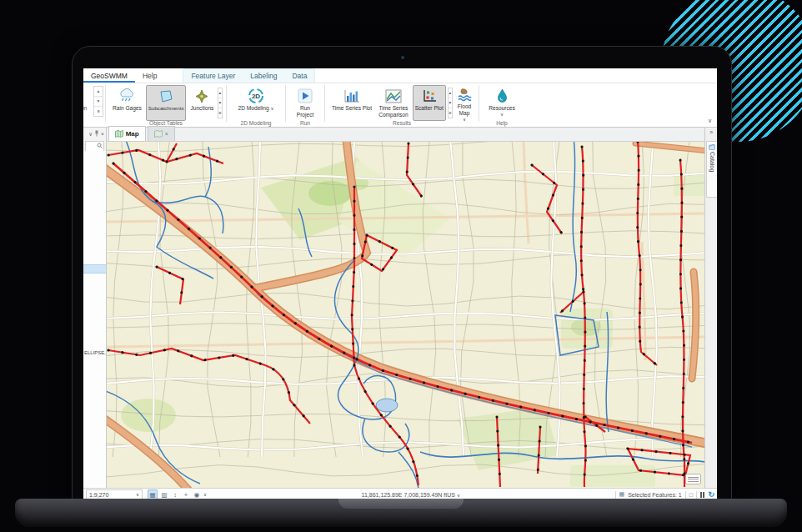  Describe the element at coordinates (92, 147) in the screenshot. I see `search-input` at that location.